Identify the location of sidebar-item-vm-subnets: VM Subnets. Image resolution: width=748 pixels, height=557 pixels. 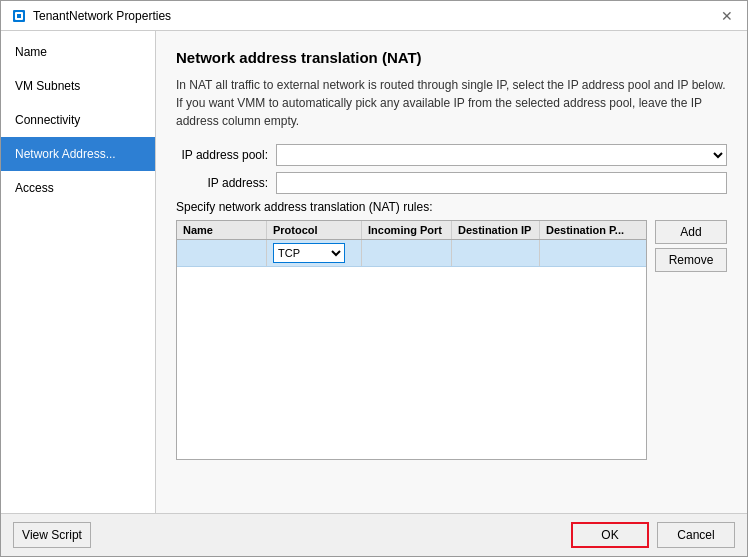
(78, 86).